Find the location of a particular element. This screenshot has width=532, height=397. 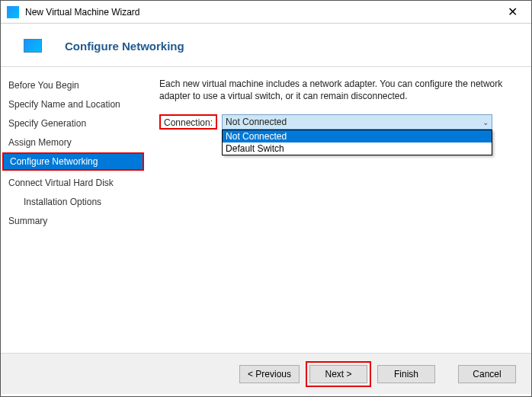

description-text: Each new virtual machine includes a netw… is located at coordinates (338, 90).